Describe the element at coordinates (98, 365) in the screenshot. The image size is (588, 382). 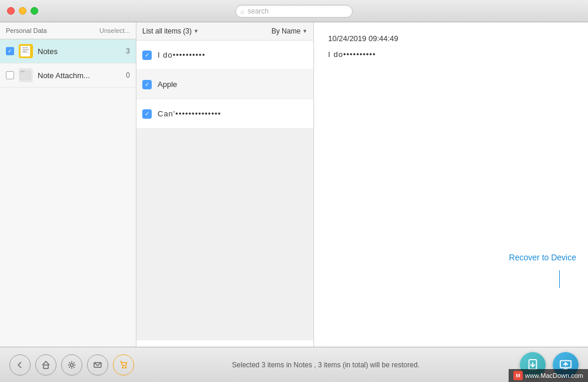
I see `mail-button` at that location.